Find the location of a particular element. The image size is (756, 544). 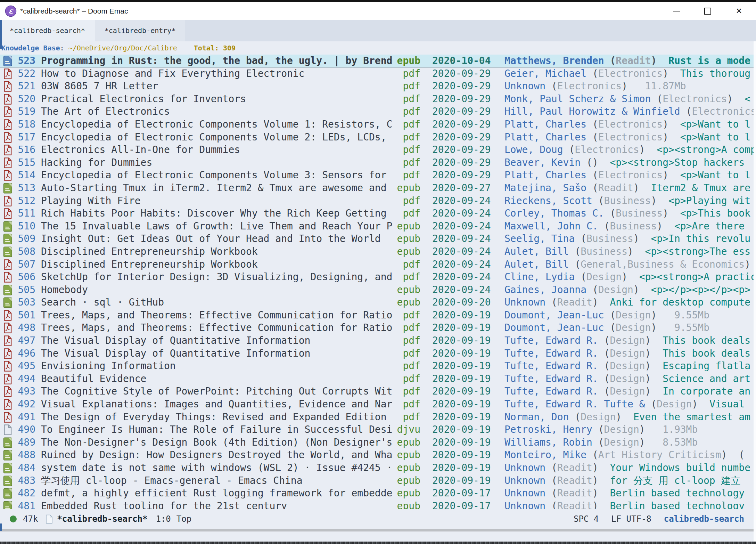

table-row: 497The Visual Display of Quantitative In… is located at coordinates (378, 341).